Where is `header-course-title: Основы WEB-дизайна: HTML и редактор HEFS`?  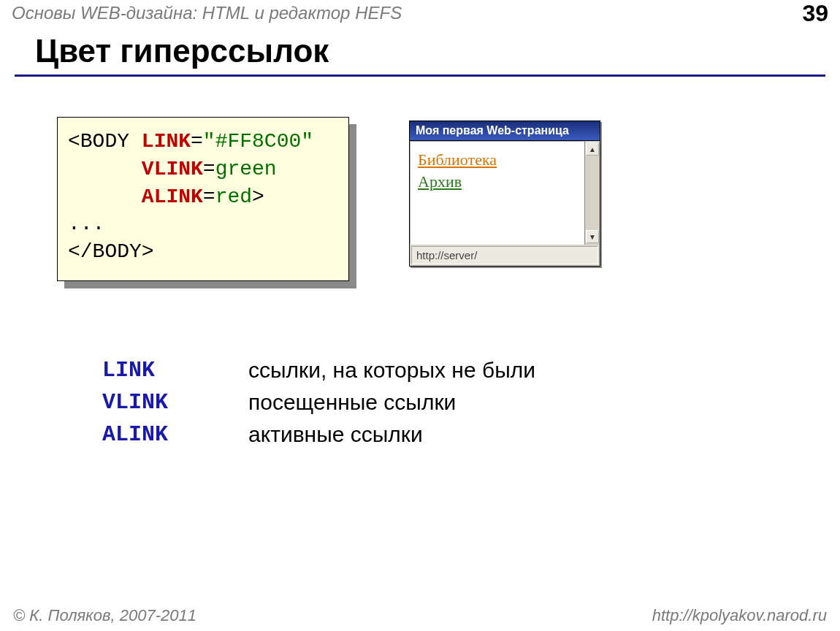
header-course-title: Основы WEB-дизайна: HTML и редактор HEFS is located at coordinates (207, 13).